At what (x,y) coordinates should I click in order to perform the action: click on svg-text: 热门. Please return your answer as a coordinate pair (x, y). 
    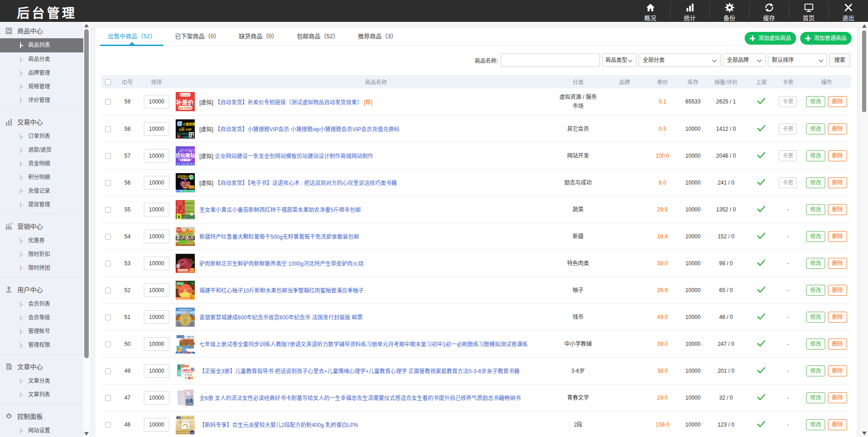
    Looking at the image, I should click on (191, 176).